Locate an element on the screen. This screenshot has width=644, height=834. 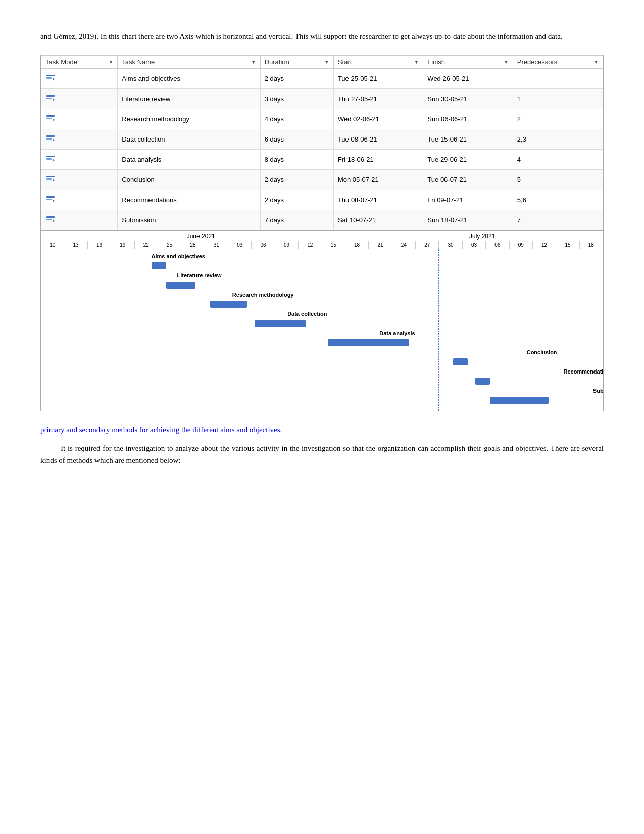
start-cell: Thu 08-07-21 is located at coordinates (378, 200).